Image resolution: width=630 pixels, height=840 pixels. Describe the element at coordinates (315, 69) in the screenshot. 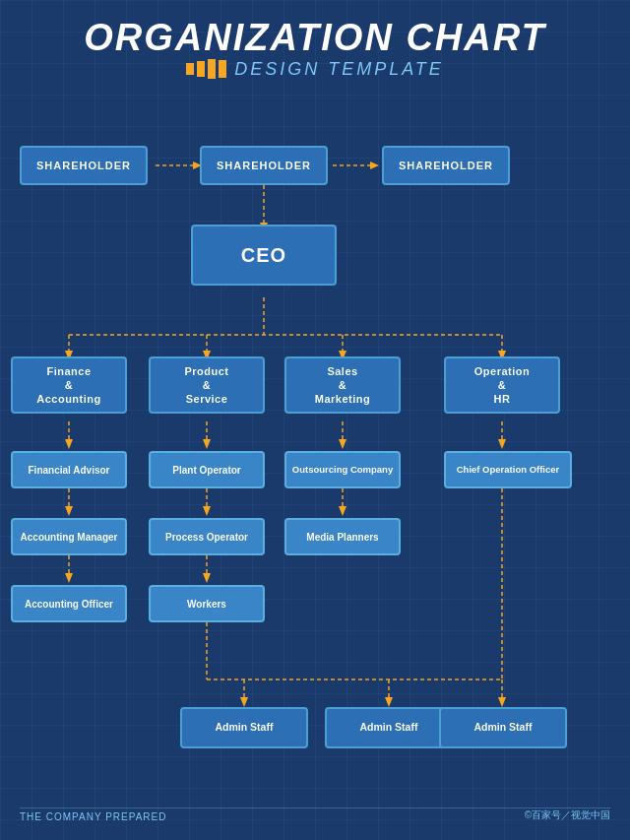

I see `subtitle-row: DESIGN TEMPLATE` at that location.